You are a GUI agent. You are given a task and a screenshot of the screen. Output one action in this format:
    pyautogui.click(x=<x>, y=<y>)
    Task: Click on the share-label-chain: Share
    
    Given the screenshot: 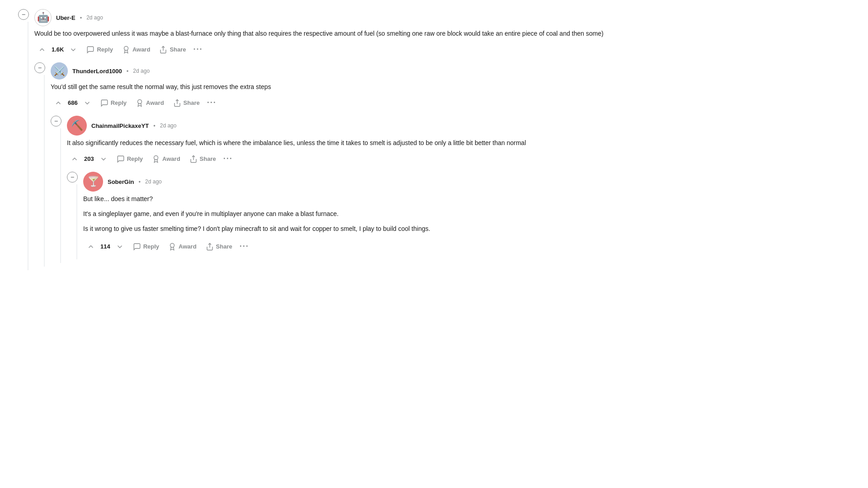 What is the action you would take?
    pyautogui.click(x=208, y=159)
    